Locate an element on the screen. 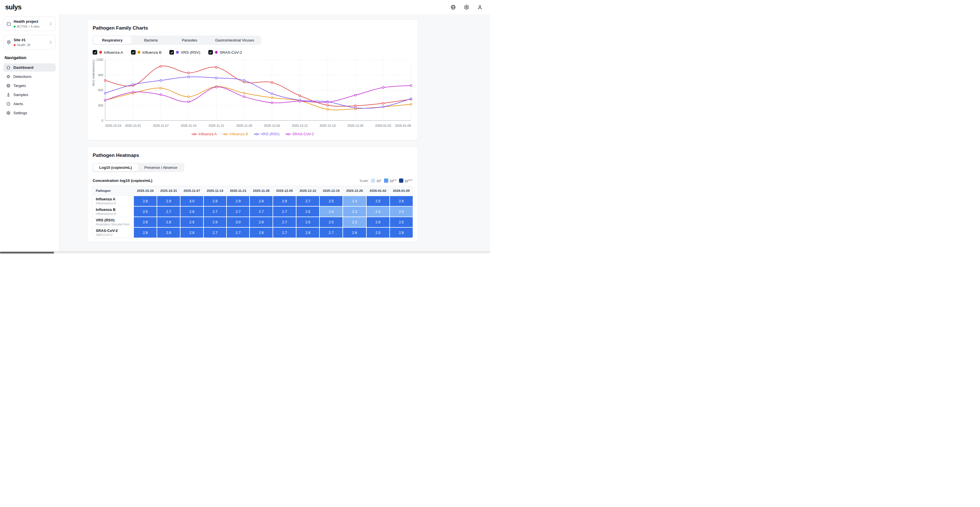 Image resolution: width=980 pixels, height=507 pixels. pathogen-heatmaps-card: Pathogen Heatmaps Log10 (copies/mL)Prese… is located at coordinates (253, 195).